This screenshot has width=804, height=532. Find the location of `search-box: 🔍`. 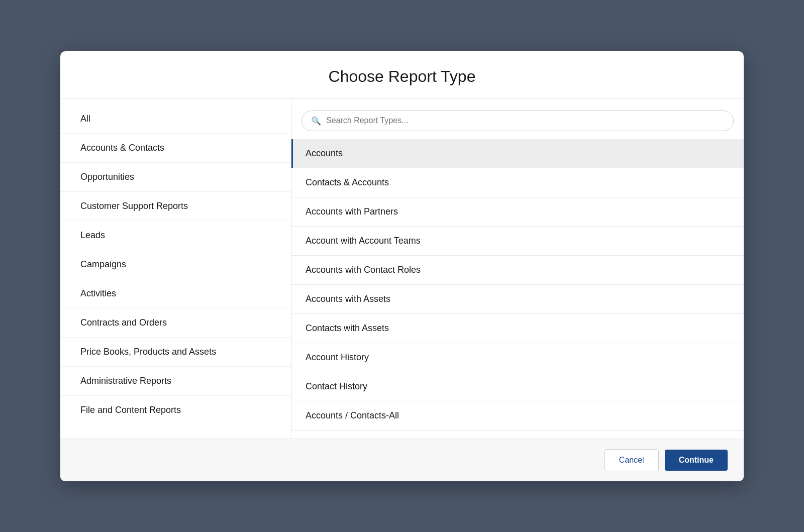

search-box: 🔍 is located at coordinates (518, 121).